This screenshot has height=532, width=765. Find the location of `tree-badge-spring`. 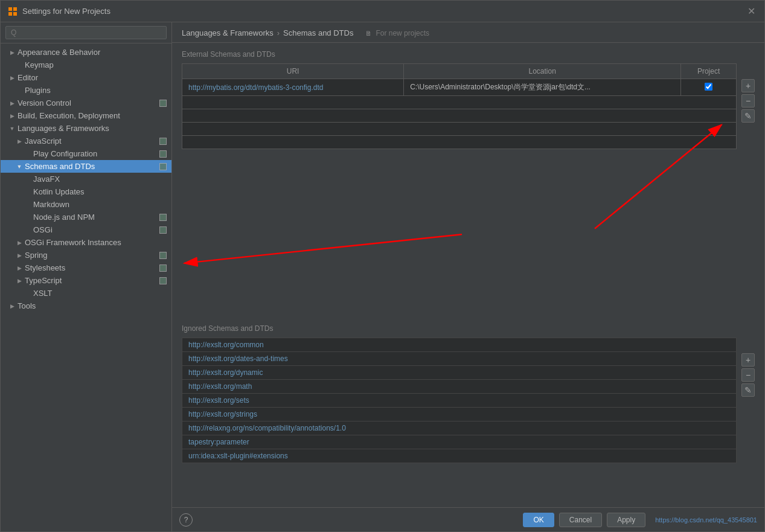

tree-badge-spring is located at coordinates (163, 255).